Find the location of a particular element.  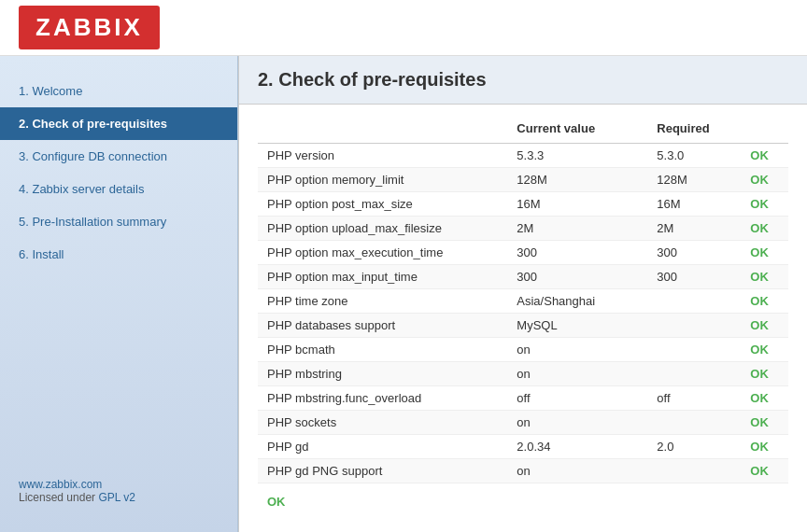

prereq-name: PHP mbstring.func_overload is located at coordinates (383, 399).